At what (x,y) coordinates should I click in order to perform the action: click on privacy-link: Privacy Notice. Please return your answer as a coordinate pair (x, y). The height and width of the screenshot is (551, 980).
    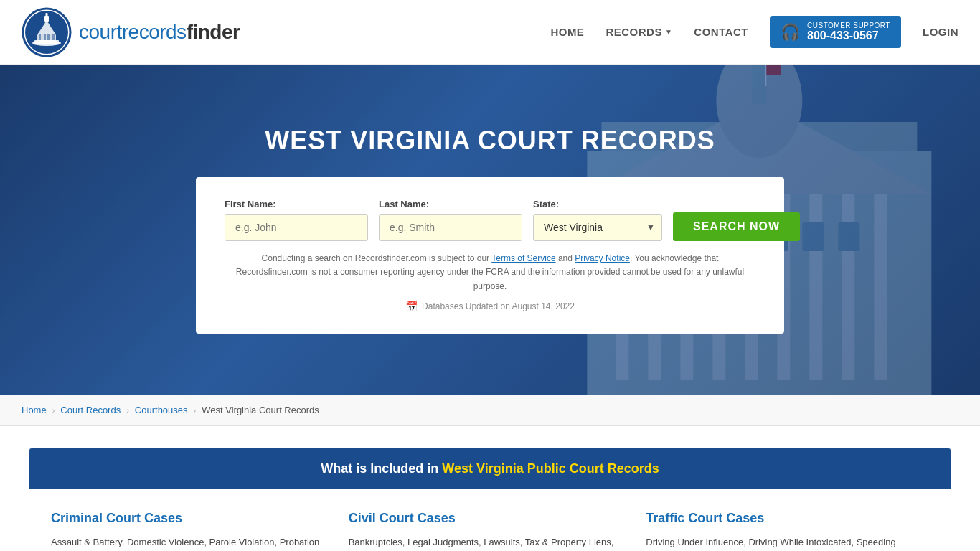
    Looking at the image, I should click on (603, 258).